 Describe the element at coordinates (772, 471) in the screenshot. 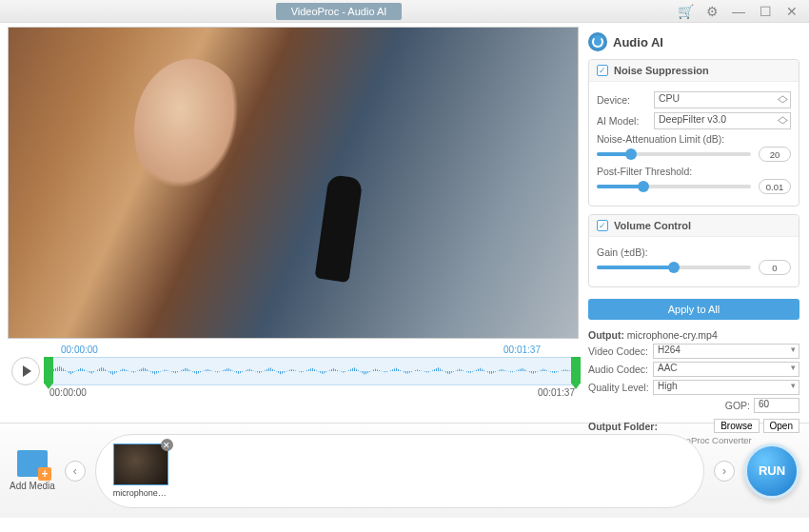

I see `run-button: RUN` at that location.